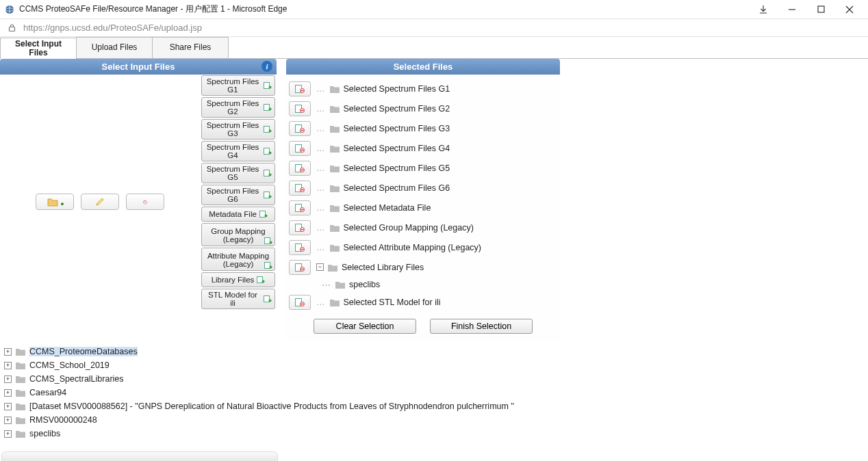 Image resolution: width=868 pixels, height=461 pixels. Describe the element at coordinates (434, 406) in the screenshot. I see `tree-item: +[Dataset MSV000088562] - "GNPS Dereplic…` at that location.